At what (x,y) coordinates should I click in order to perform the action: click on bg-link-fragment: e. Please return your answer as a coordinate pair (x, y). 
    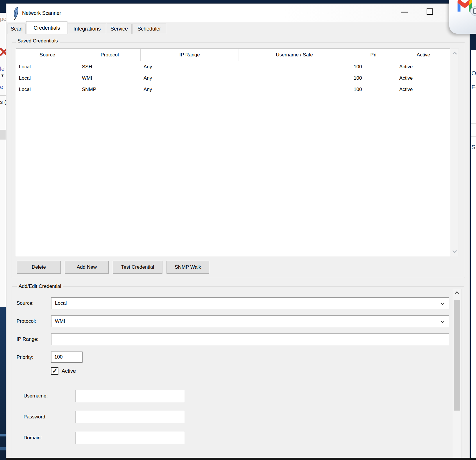
    Looking at the image, I should click on (2, 87).